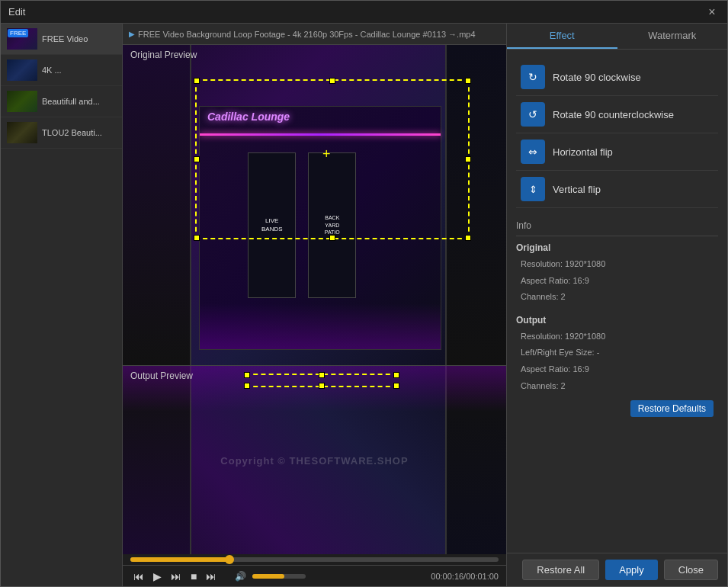 This screenshot has width=728, height=587. I want to click on flip-v-label: Vertical flip, so click(576, 189).